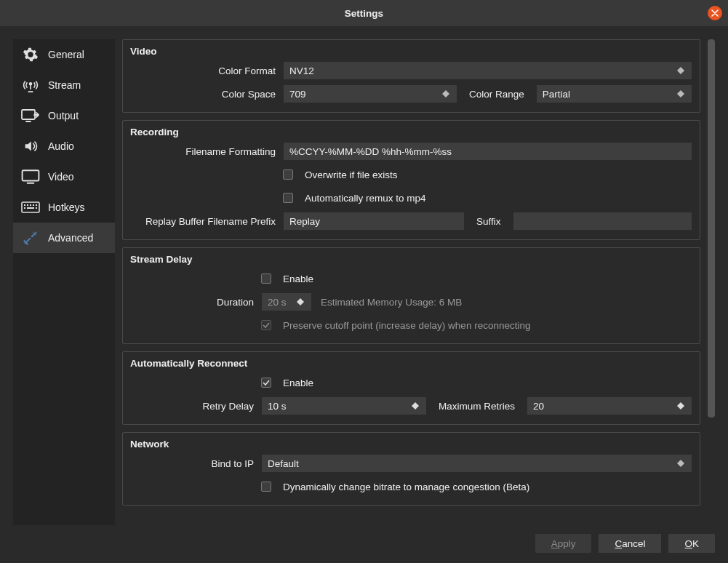  I want to click on filename-formatting-value: %CCYY-%MM-%DD %hh-%mm-%ss, so click(371, 151).